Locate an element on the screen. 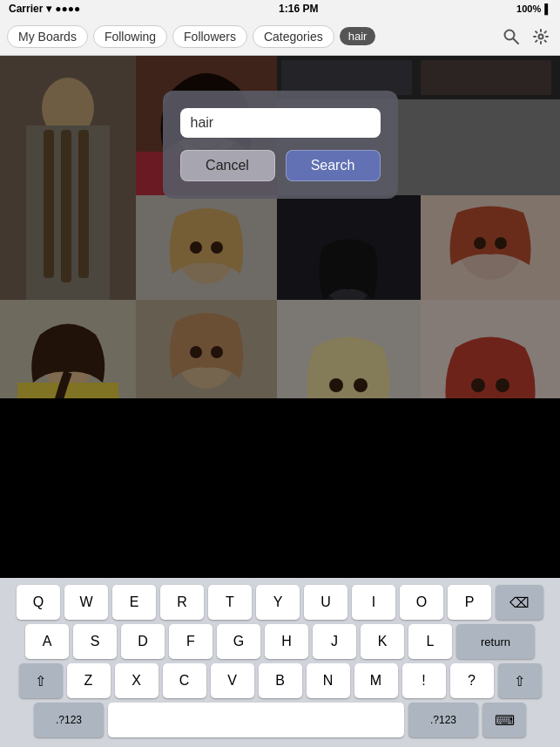  key-exclaim: ! is located at coordinates (424, 681).